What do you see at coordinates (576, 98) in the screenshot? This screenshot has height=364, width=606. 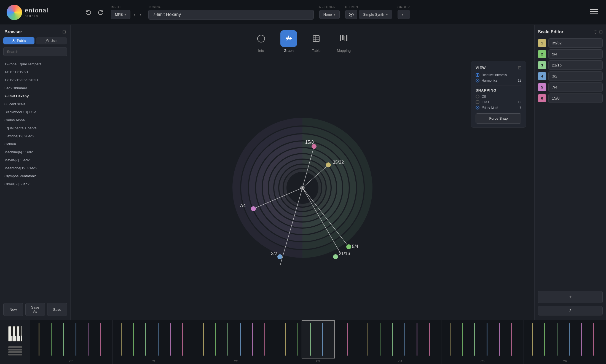 I see `note-value: 15/8` at bounding box center [576, 98].